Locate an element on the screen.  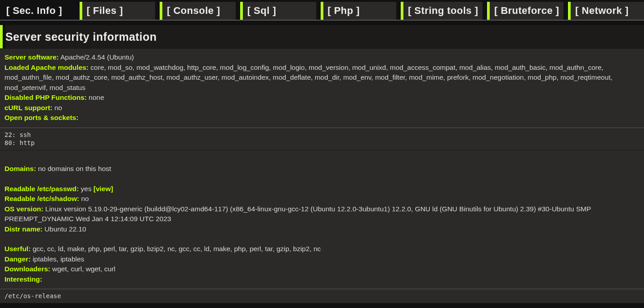
nav-tabs: [ Sec. Info ] [ Files ] [ Console ] [ Sq… is located at coordinates (322, 10).